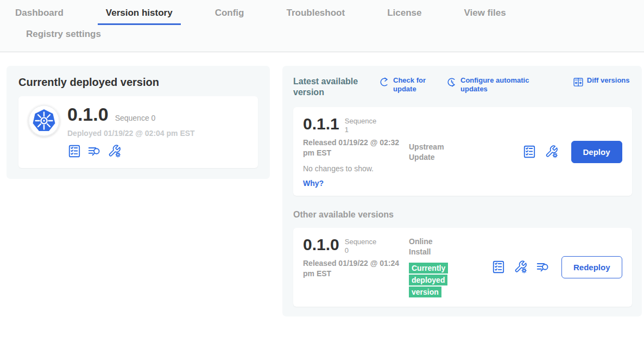 Image resolution: width=644 pixels, height=348 pixels. What do you see at coordinates (608, 80) in the screenshot?
I see `diff-versions-label: Diff versions` at bounding box center [608, 80].